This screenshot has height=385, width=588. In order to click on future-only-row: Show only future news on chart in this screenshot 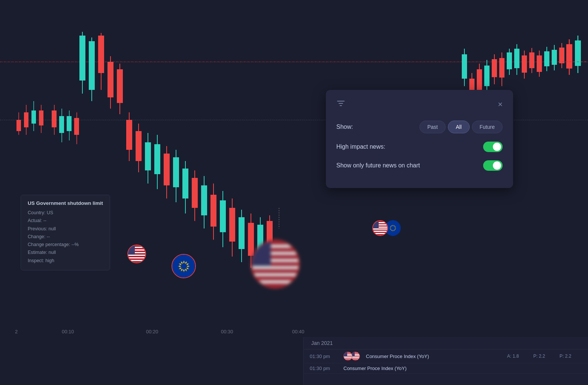, I will do `click(419, 166)`.